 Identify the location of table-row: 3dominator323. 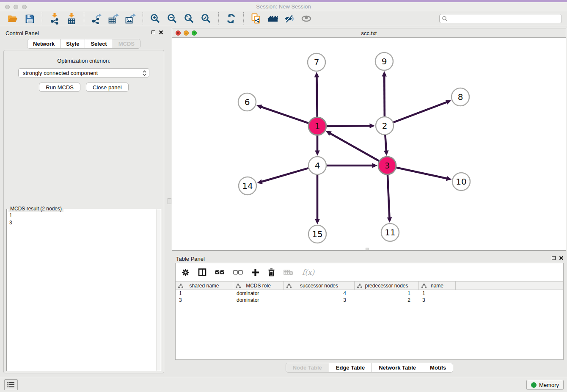
(369, 300).